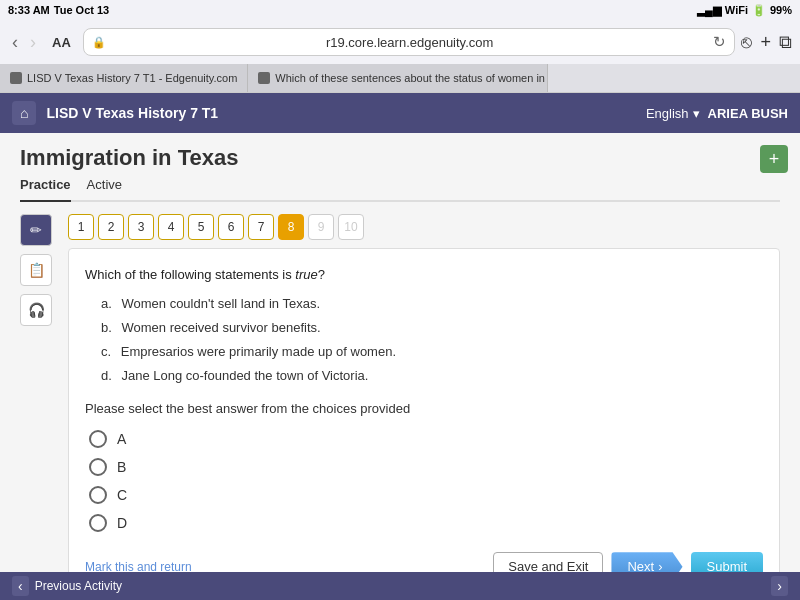 This screenshot has height=600, width=800. What do you see at coordinates (424, 227) in the screenshot?
I see `question-numbers: 1 2 3 4 5 6 7 8 9 10` at bounding box center [424, 227].